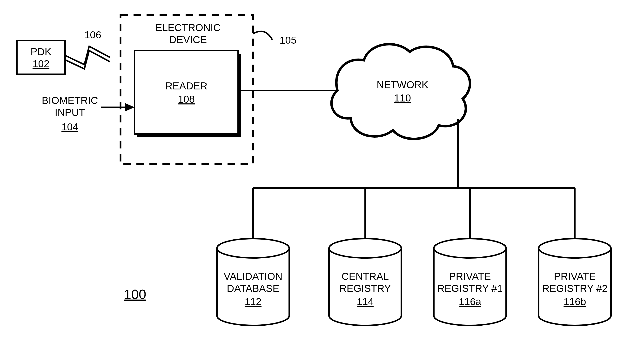  Describe the element at coordinates (41, 64) in the screenshot. I see `pdk-ref: 102` at that location.